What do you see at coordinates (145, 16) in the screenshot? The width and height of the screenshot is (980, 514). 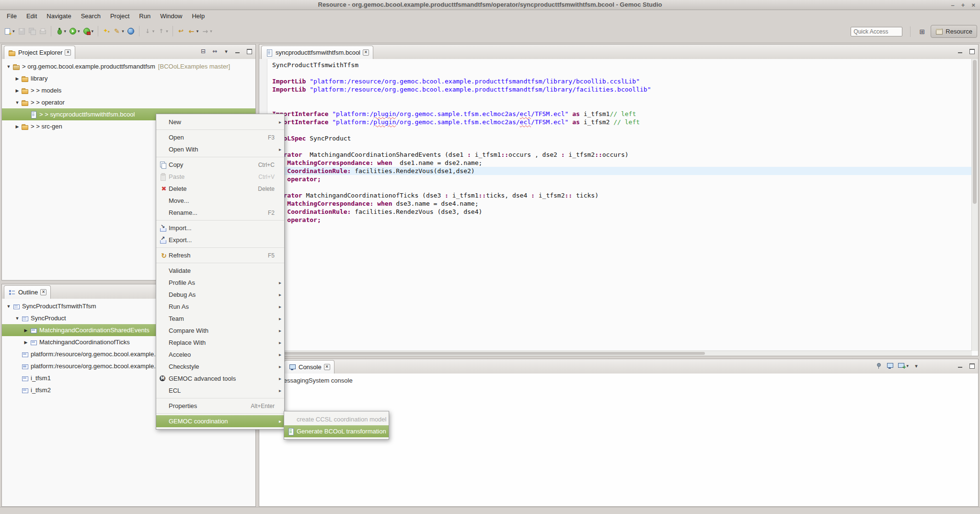 I see `menubar-run: Run` at bounding box center [145, 16].